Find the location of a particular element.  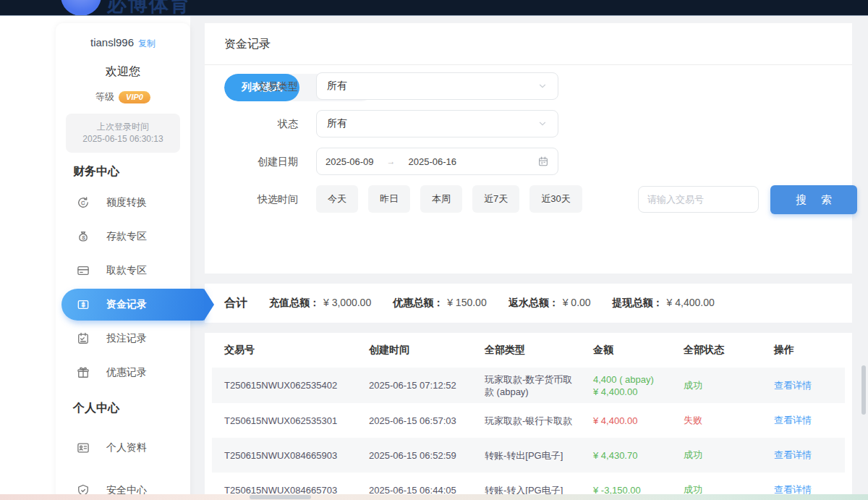

vip-badge: VIP0 is located at coordinates (135, 97).